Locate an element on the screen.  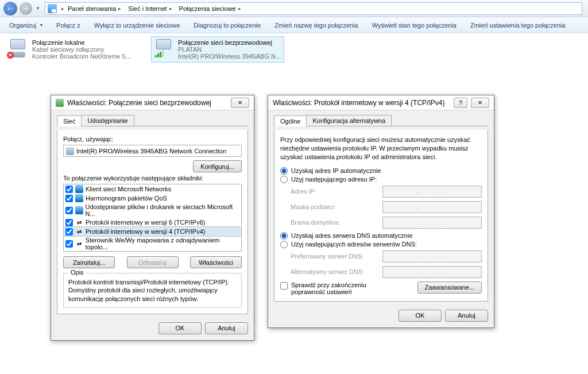
radio-dns-auto: Uzyskaj adres serwera DNS automatycznie is located at coordinates (381, 236).